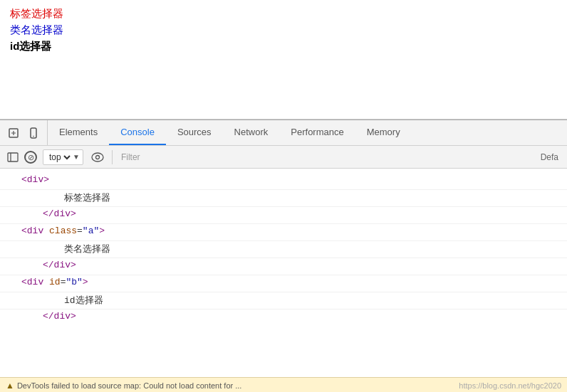  Describe the element at coordinates (284, 250) in the screenshot. I see `code-block-2-text: 类名选择器` at that location.